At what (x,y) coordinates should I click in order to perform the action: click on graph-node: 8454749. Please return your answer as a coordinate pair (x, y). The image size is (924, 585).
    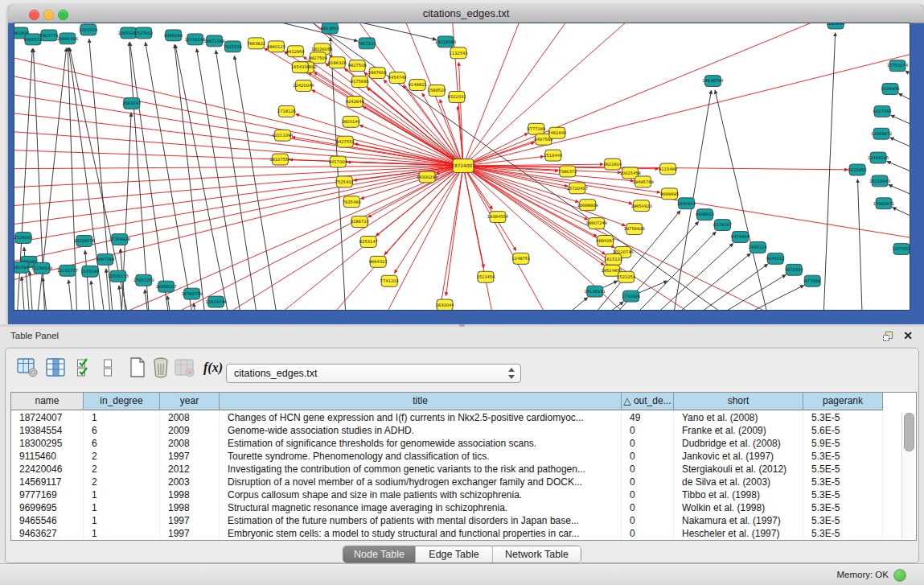
    Looking at the image, I should click on (397, 78).